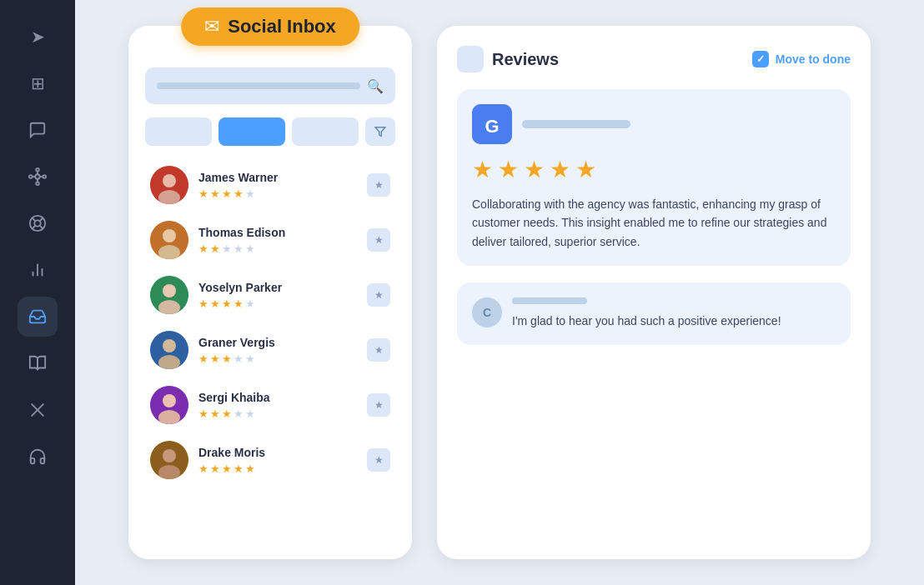 This screenshot has height=585, width=924. I want to click on reviews-title-wrap: Reviews, so click(508, 59).